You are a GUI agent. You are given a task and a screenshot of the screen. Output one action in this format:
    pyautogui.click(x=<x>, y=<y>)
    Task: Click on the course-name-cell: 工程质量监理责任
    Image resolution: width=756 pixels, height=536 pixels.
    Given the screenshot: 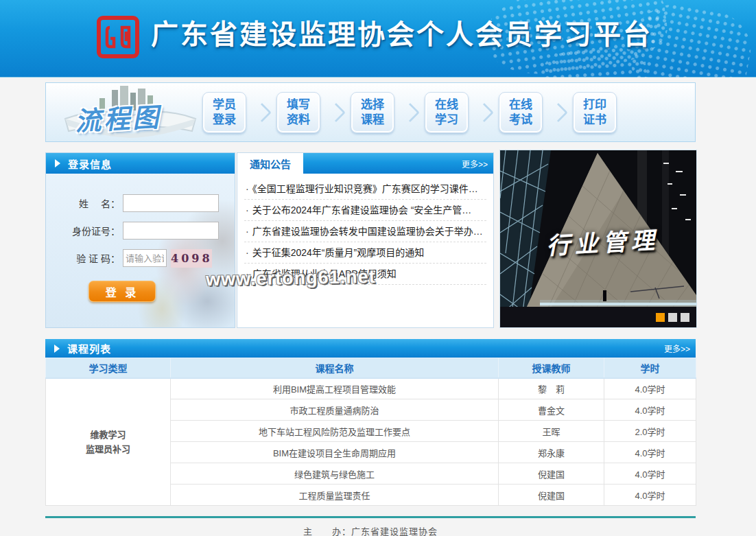 What is the action you would take?
    pyautogui.click(x=335, y=496)
    